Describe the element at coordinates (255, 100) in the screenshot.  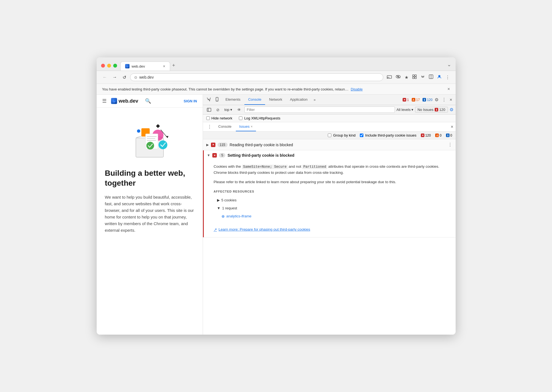
I see `tab-console: Console` at that location.